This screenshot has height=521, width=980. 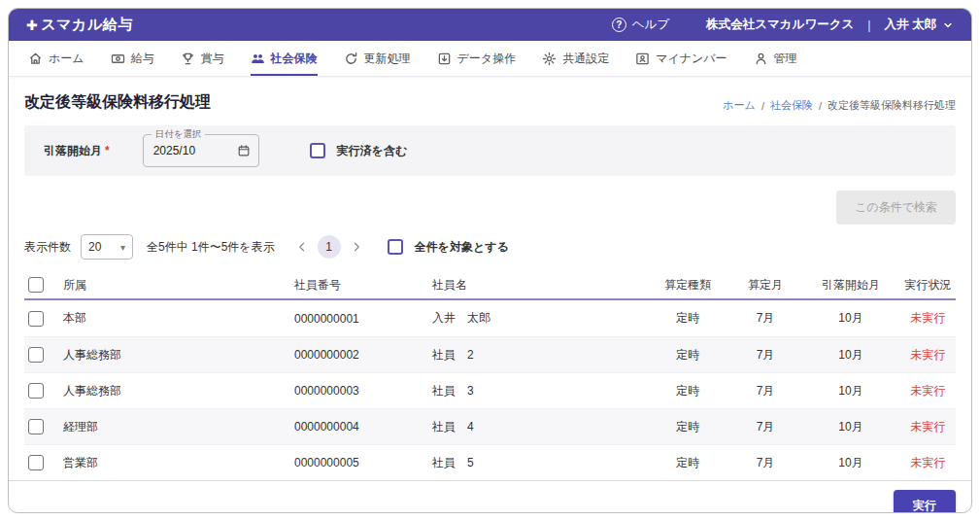 I want to click on chevron-down-icon, so click(x=948, y=25).